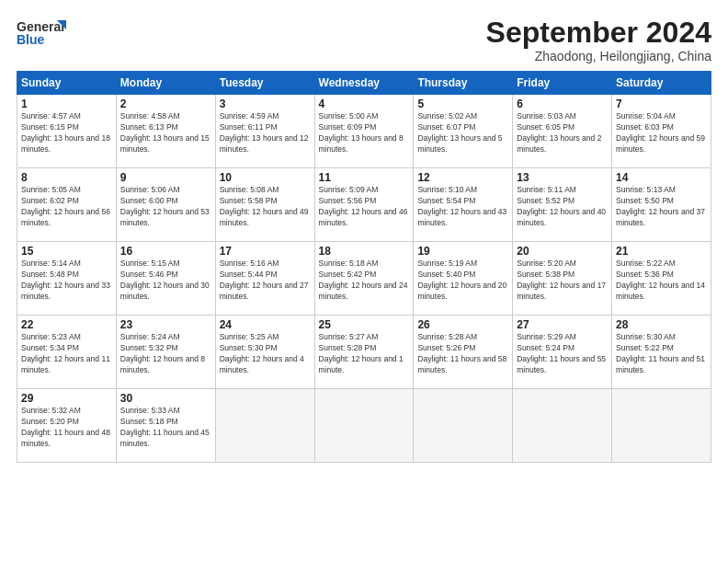 This screenshot has height=563, width=728. Describe the element at coordinates (662, 83) in the screenshot. I see `weekday-header-saturday: Saturday` at that location.